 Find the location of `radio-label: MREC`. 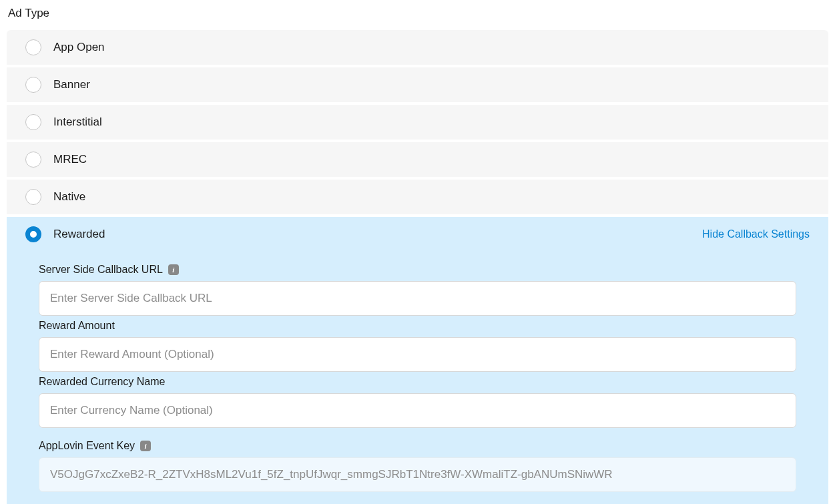

radio-label: MREC is located at coordinates (70, 160).